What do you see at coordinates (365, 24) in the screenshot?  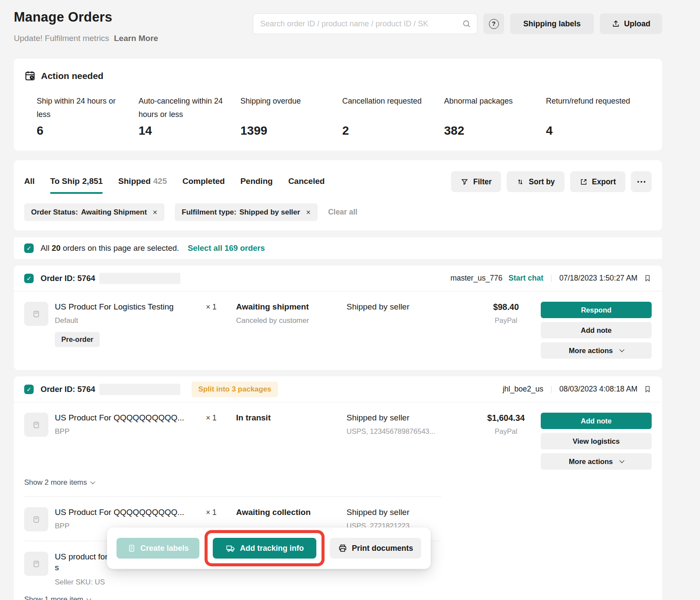 I see `search-input` at bounding box center [365, 24].